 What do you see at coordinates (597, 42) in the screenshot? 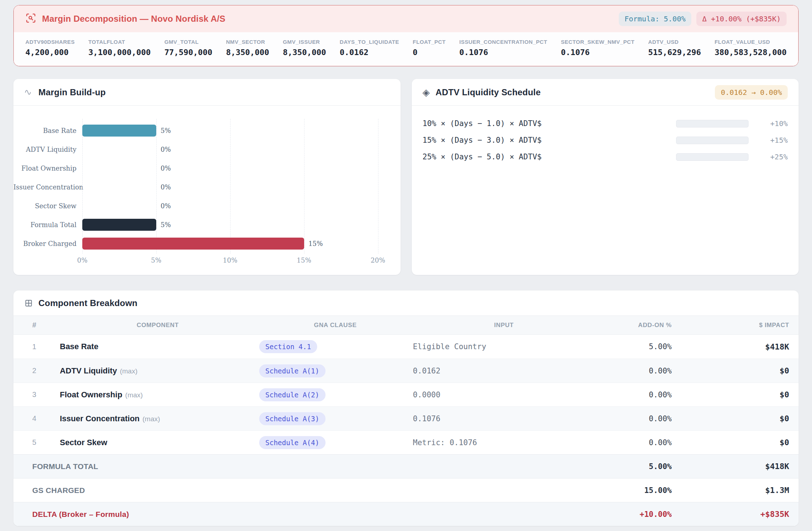
I see `metric-label: SECTOR_SKEW_NMV_PCT` at bounding box center [597, 42].